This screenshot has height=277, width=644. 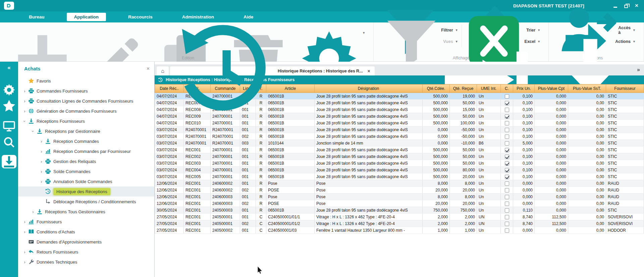 What do you see at coordinates (399, 210) in the screenshot?
I see `table-row: 30/05/2024REC001240500003001R065001BJoue…` at bounding box center [399, 210].